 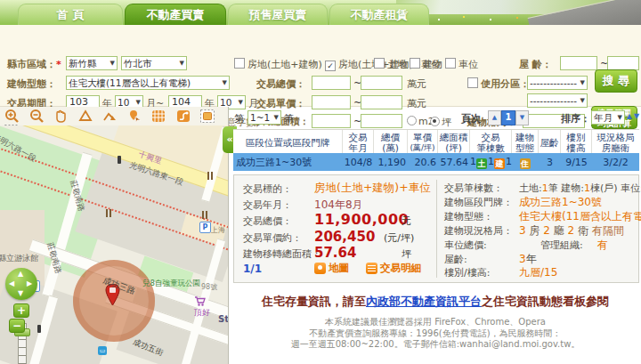 What do you see at coordinates (550, 162) in the screenshot?
I see `row-age: 3` at bounding box center [550, 162].